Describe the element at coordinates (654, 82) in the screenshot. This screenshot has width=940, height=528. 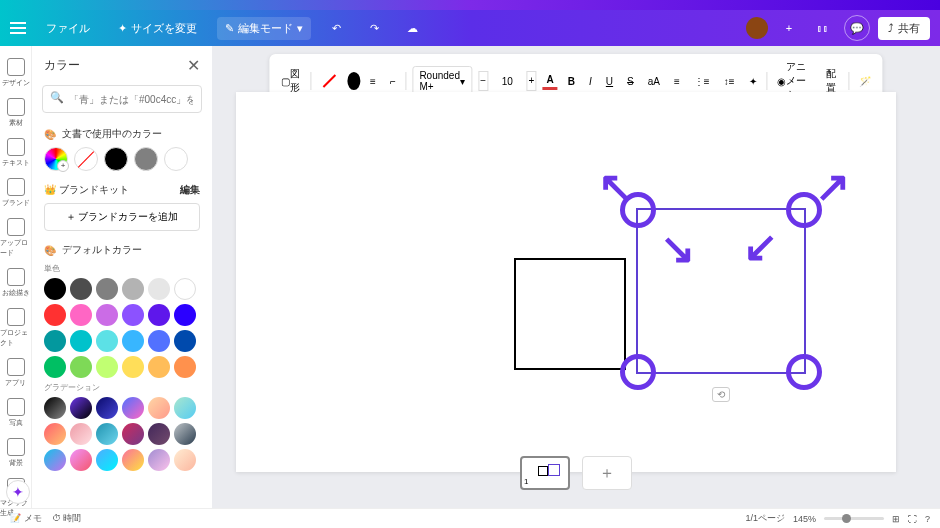
I see `case-button: aA` at that location.